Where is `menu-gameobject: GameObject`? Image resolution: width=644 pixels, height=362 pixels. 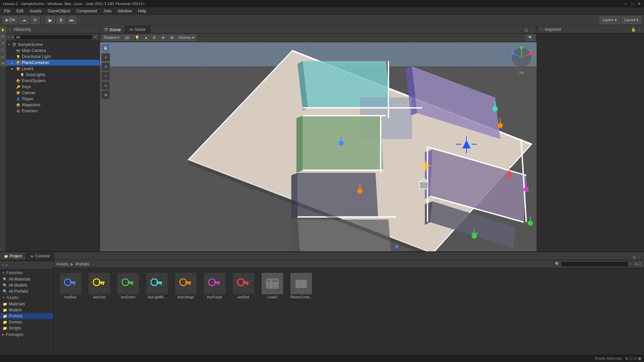 menu-gameobject: GameObject is located at coordinates (59, 11).